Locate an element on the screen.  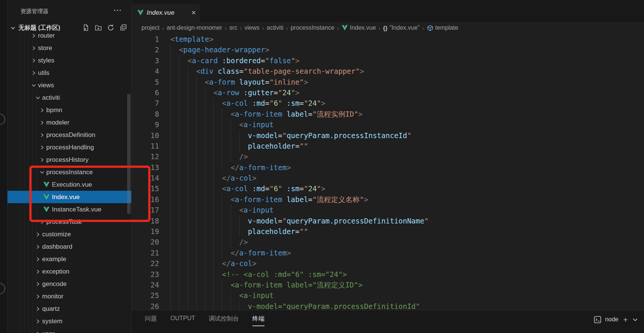
code-line: 23 <!-- <a-col :md="6" :sm="24"> is located at coordinates (388, 274).